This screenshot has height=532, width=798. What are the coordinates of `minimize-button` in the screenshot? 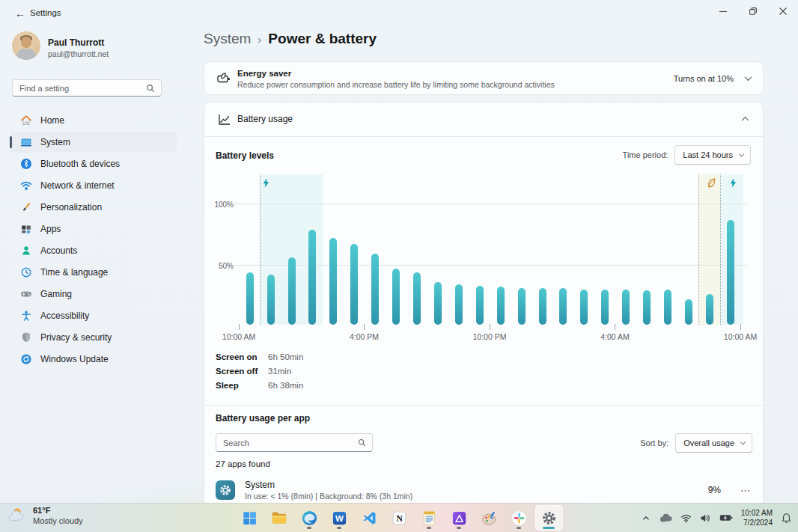 It's located at (723, 11).